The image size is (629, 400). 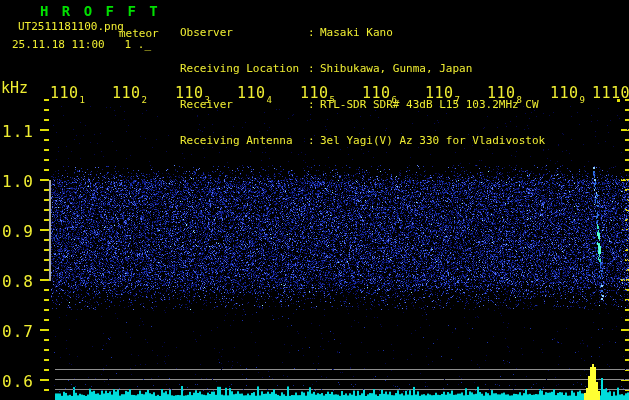 What do you see at coordinates (130, 93) in the screenshot?
I see `time-tick-label: 1102` at bounding box center [130, 93].